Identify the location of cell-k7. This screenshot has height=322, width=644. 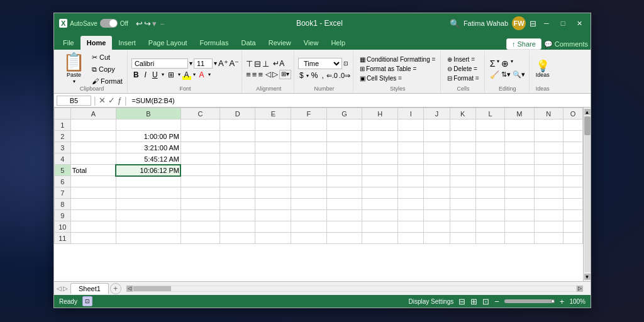
(463, 193).